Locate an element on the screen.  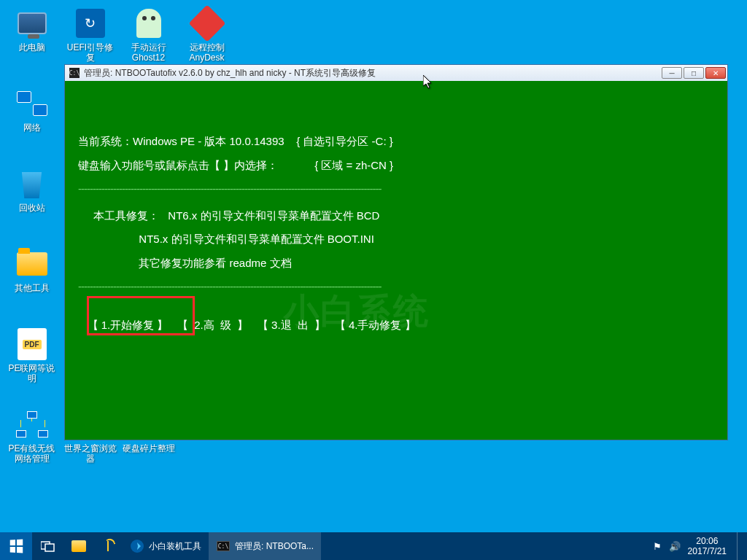
show-desktop-button is located at coordinates (740, 546).